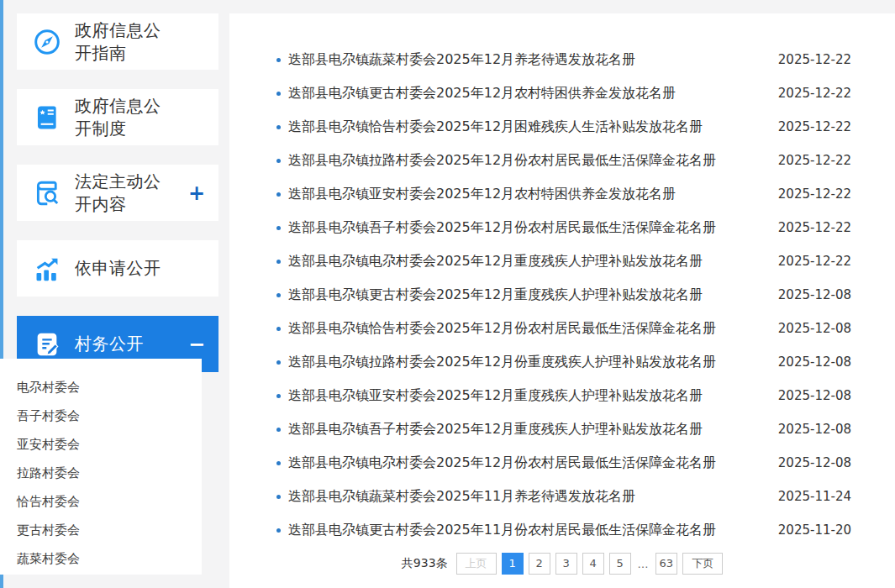  Describe the element at coordinates (482, 94) in the screenshot. I see `document-title-link: 迭部县电尕镇更古村委会2025年12月农村特困供养金发放花名册` at that location.